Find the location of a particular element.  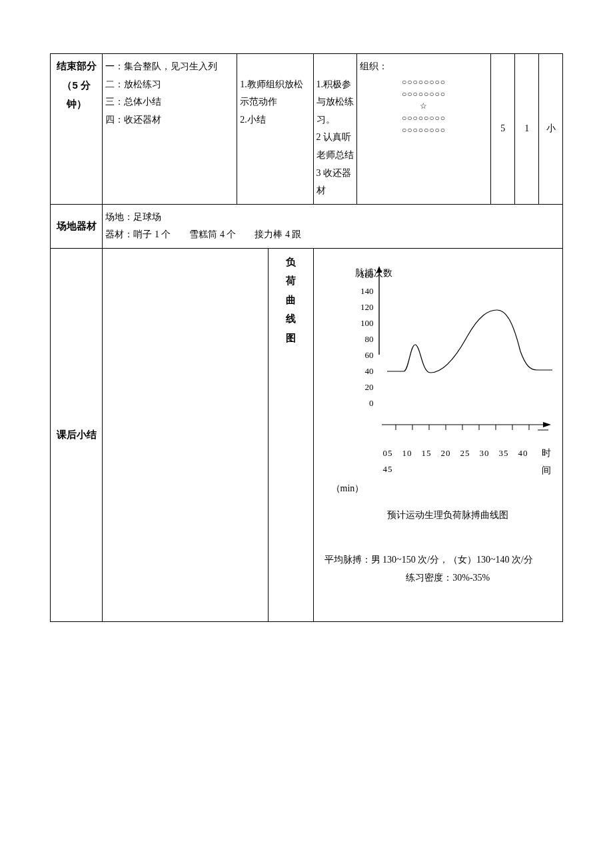

row-venue-equipment: 场地器材 场地：足球场 器材：哨子 1 个 雪糕筒 4 个 接力棒 4 跟 is located at coordinates (306, 226).